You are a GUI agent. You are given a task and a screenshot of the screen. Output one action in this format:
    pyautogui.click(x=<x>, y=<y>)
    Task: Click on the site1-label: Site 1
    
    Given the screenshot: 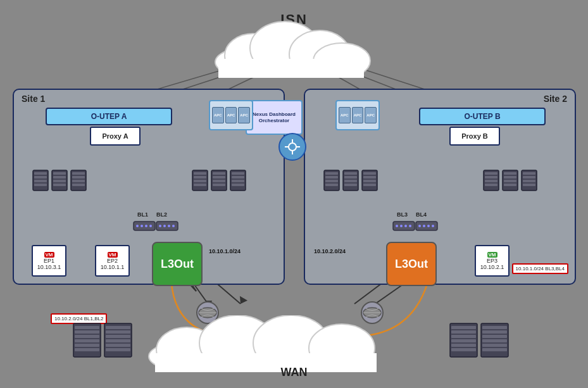 What is the action you would take?
    pyautogui.click(x=33, y=99)
    